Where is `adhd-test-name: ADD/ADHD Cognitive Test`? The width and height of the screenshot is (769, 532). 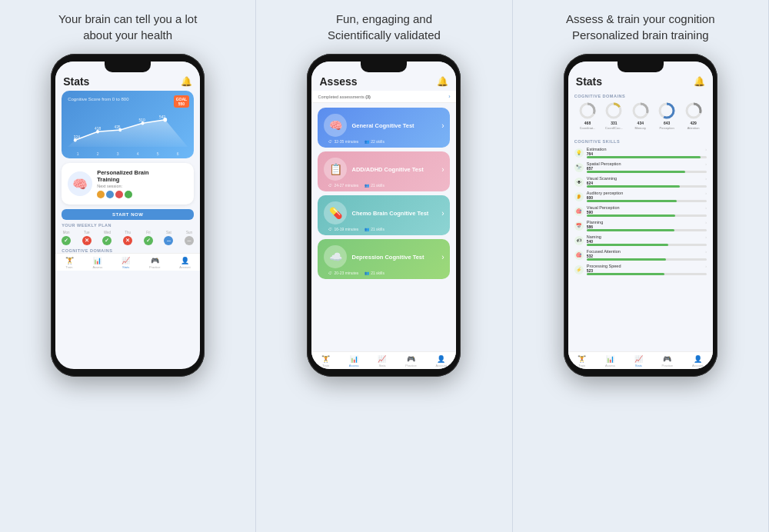 adhd-test-name: ADD/ADHD Cognitive Test is located at coordinates (394, 169).